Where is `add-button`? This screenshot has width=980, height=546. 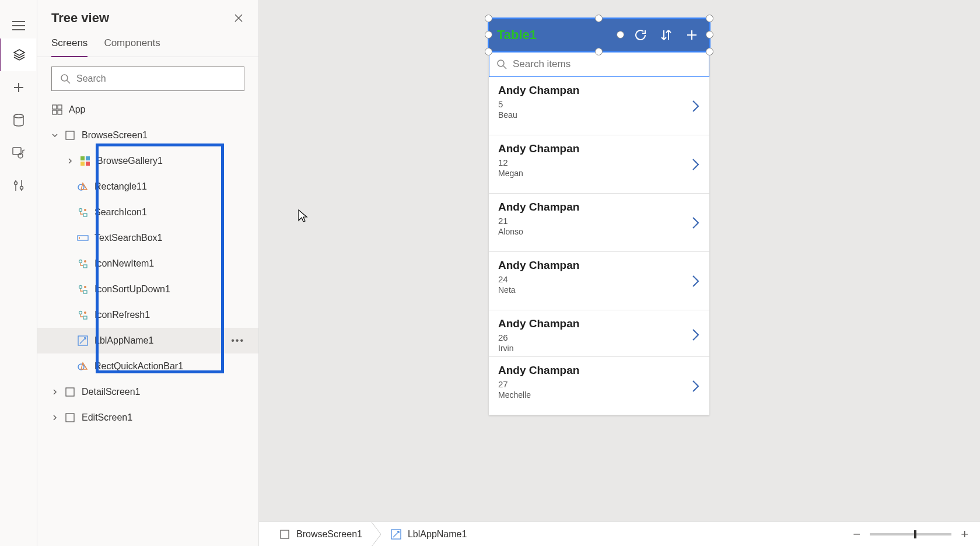
add-button is located at coordinates (692, 35).